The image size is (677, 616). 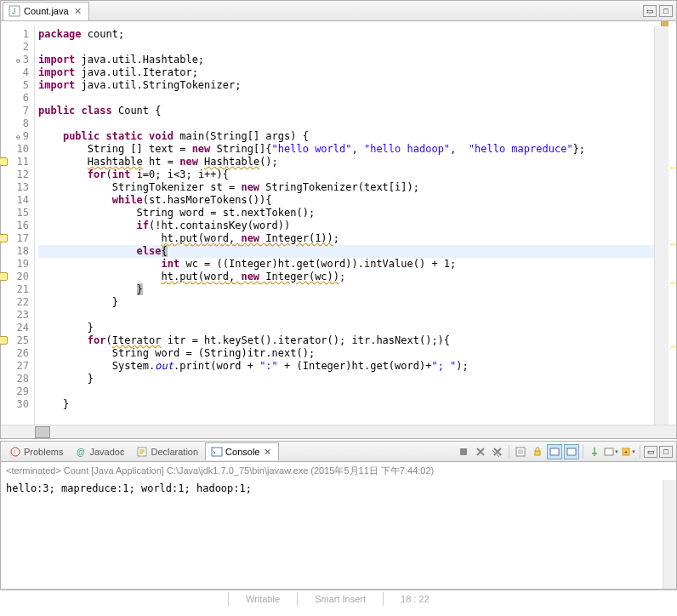 What do you see at coordinates (651, 452) in the screenshot?
I see `minimize-view-button: ▭` at bounding box center [651, 452].